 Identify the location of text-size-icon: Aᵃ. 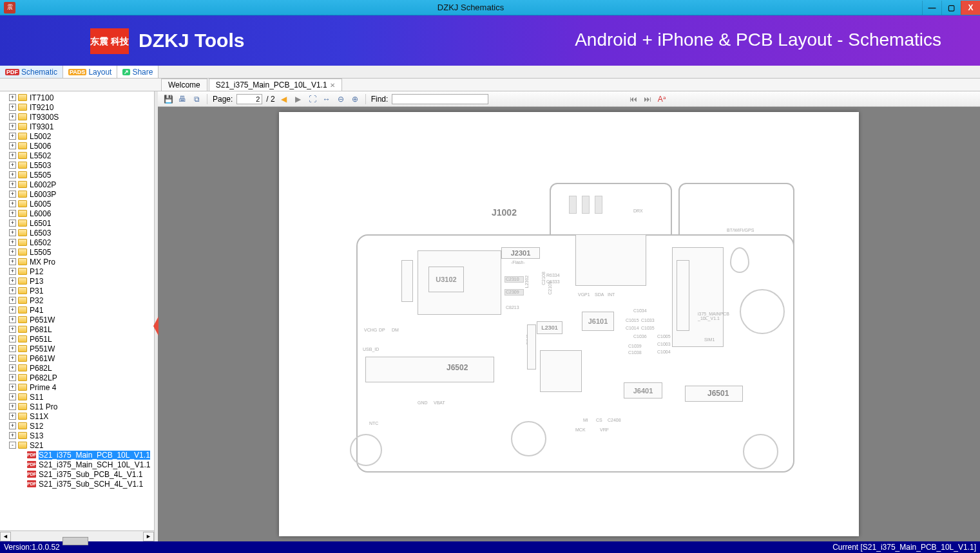
(662, 99).